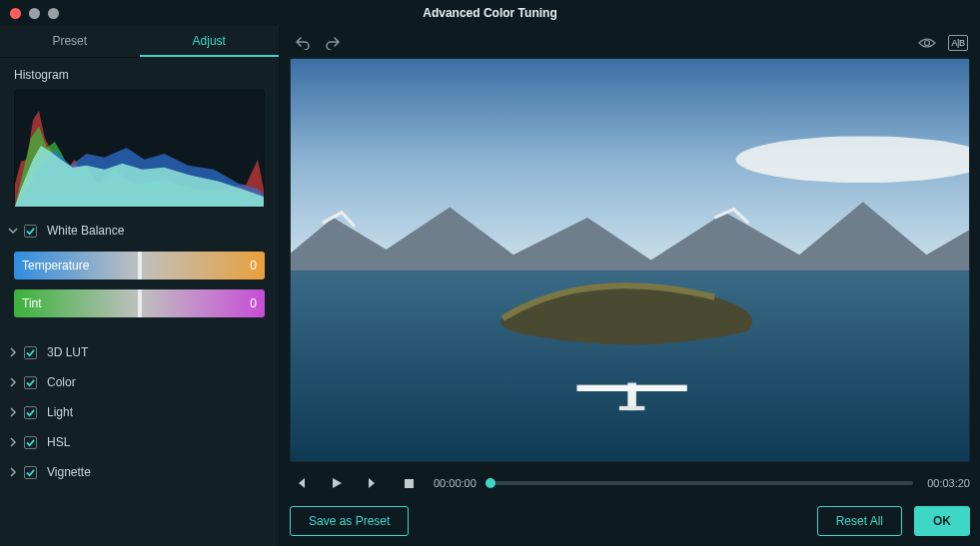 This screenshot has height=546, width=980. I want to click on step-forward-icon, so click(373, 483).